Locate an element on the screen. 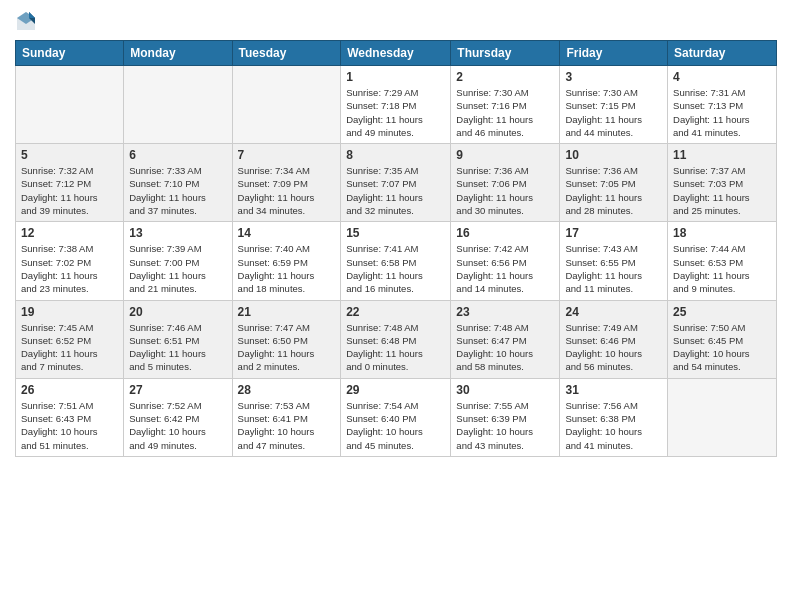  calendar-cell: 7Sunrise: 7:34 AMSunset: 7:09 PMDaylight… is located at coordinates (286, 183).